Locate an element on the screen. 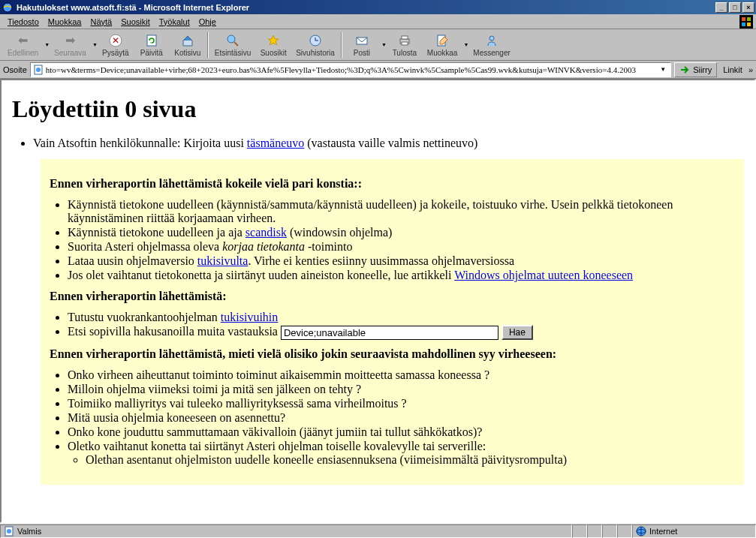  addressbar: Osoite ▼ Siirry Linkit » is located at coordinates (378, 70).